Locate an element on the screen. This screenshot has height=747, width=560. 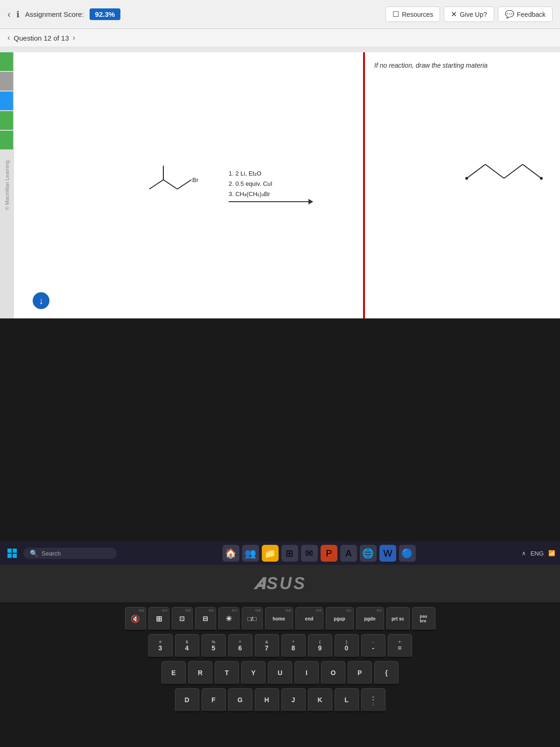
key-f14: f14 ⊞ is located at coordinates (159, 619).